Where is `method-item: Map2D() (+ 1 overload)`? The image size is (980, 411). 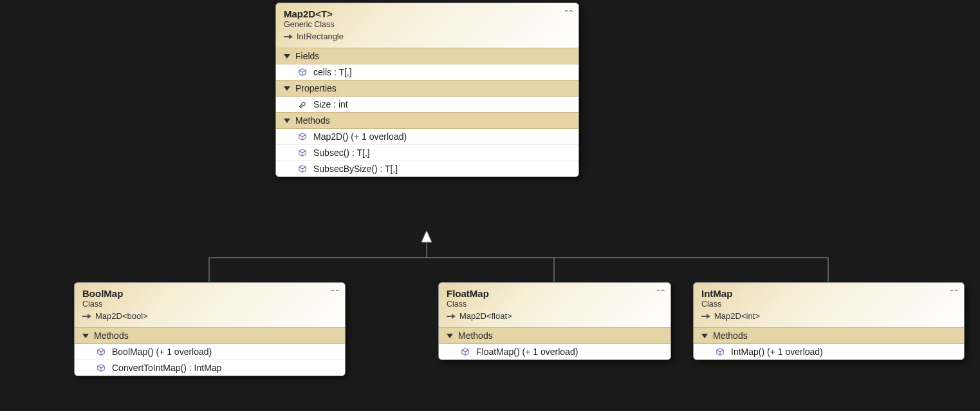
method-item: Map2D() (+ 1 overload) is located at coordinates (427, 137).